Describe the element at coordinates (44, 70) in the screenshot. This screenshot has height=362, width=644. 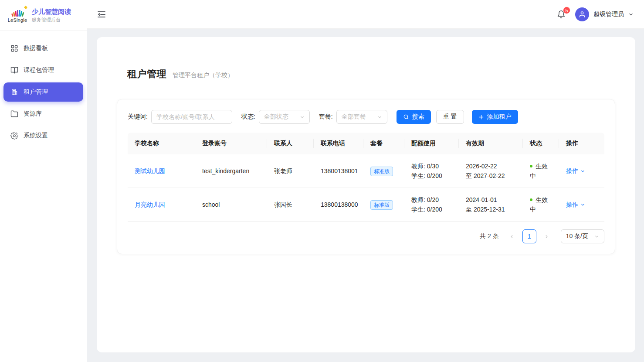
I see `sidebar-item-course-packages: 课程包管理` at that location.